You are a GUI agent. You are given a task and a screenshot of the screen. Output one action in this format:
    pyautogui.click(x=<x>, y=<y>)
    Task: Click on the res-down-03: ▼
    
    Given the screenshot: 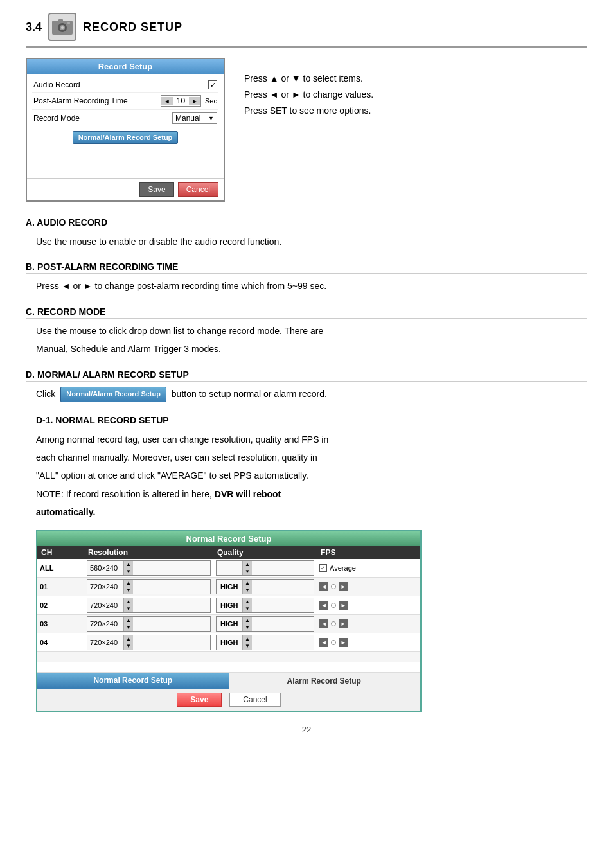 What is the action you would take?
    pyautogui.click(x=129, y=627)
    